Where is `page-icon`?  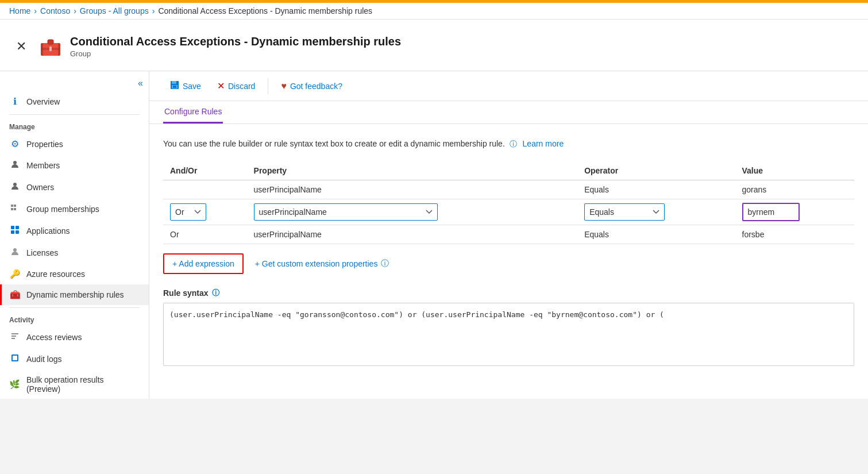 page-icon is located at coordinates (51, 47).